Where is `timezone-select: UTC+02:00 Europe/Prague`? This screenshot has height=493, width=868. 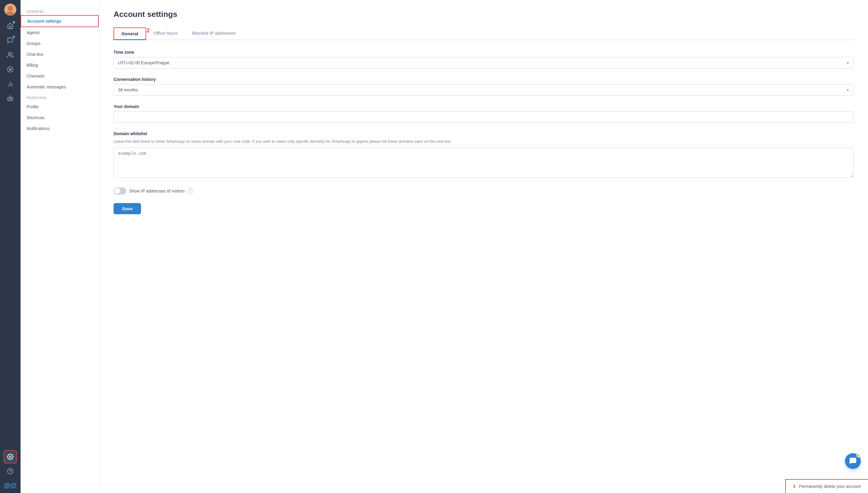
timezone-select: UTC+02:00 Europe/Prague is located at coordinates (483, 63).